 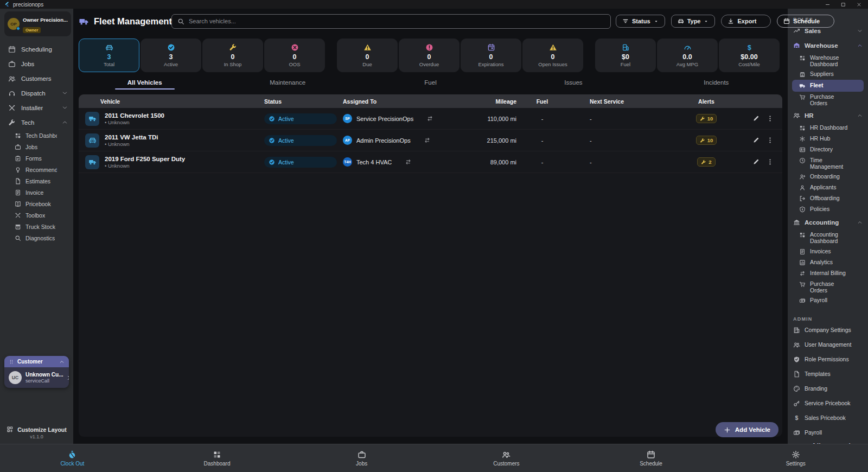 I want to click on header-action-button: Schedule, so click(x=806, y=21).